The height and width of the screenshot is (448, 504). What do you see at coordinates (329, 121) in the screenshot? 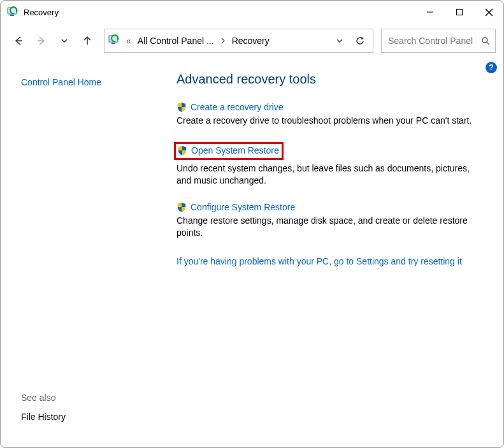
I see `create-recovery-drive-desc: Create a recovery drive to troubleshoot …` at bounding box center [329, 121].